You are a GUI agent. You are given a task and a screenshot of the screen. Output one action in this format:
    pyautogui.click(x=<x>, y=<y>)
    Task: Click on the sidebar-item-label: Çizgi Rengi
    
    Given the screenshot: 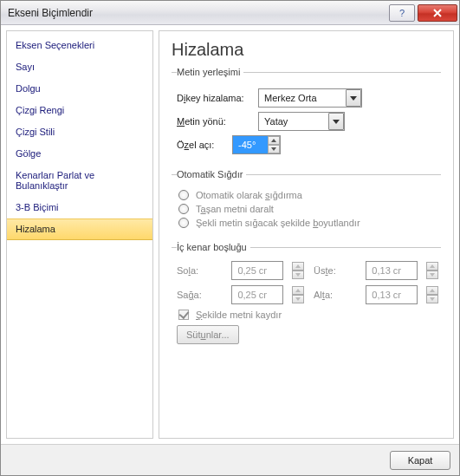 What is the action you would take?
    pyautogui.click(x=40, y=110)
    